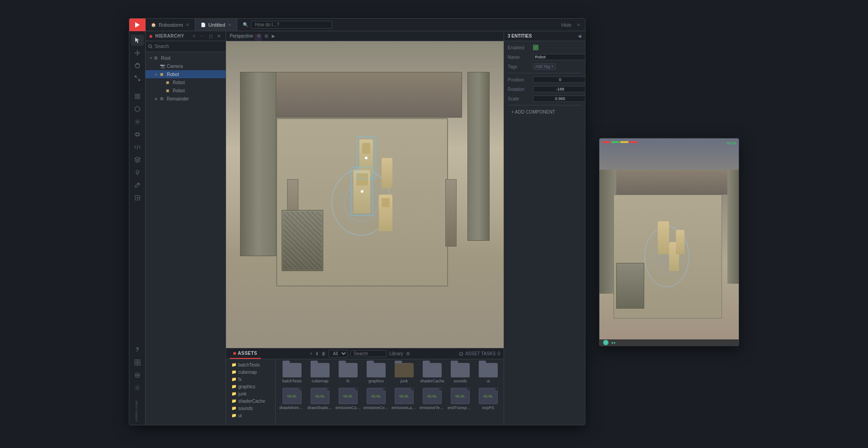 This screenshot has width=868, height=448. What do you see at coordinates (292, 373) in the screenshot?
I see `asset-batchTests: batchTests` at bounding box center [292, 373].